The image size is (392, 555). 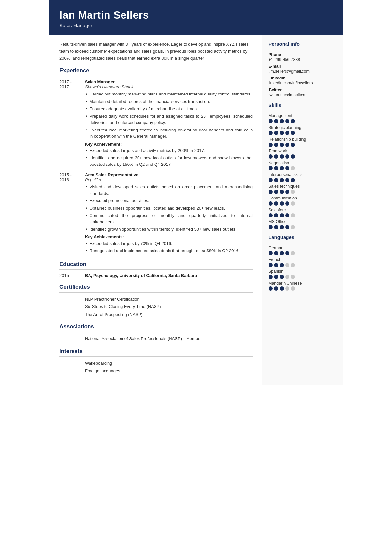 I want to click on skills-section-title: Skills, so click(x=302, y=105).